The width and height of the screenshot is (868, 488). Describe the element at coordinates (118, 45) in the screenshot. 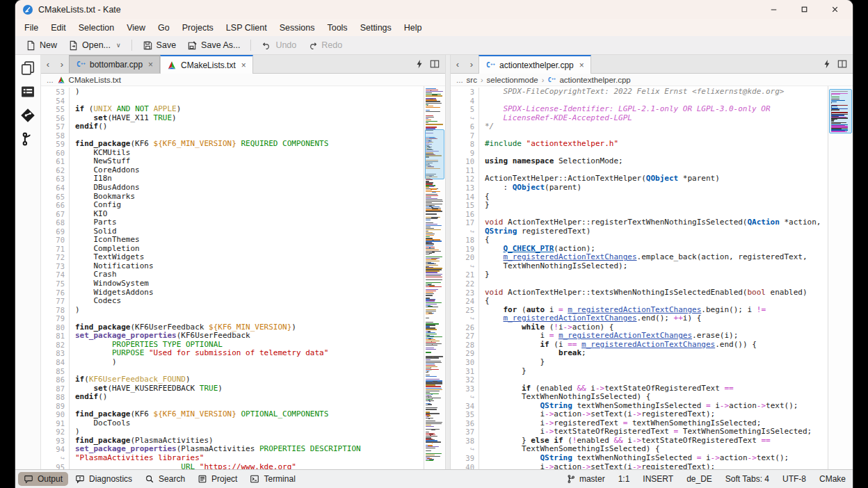

I see `open-dropdown-caret-icon: ∨` at that location.